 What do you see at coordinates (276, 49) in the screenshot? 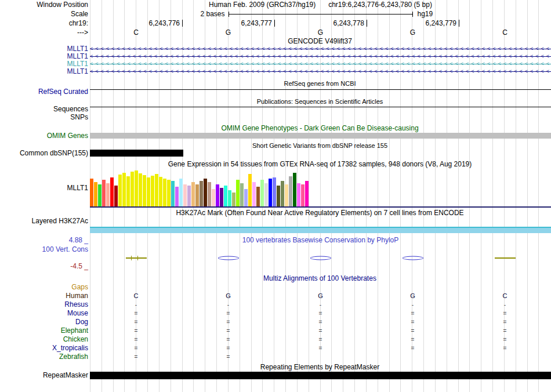
I see `gene-row: MLLT1<<<<<<<<<<<<<<<<<<<<<<<<<<<<<<<<<<<…` at bounding box center [276, 49].